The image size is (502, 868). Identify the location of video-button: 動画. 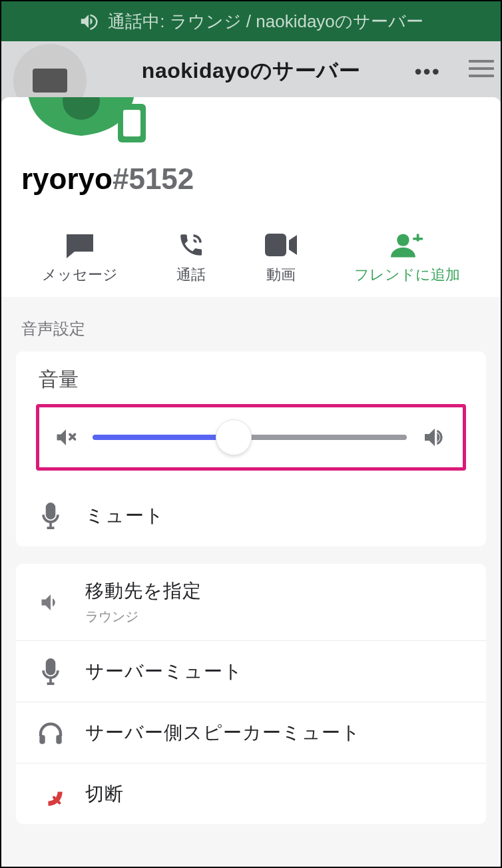
(281, 258).